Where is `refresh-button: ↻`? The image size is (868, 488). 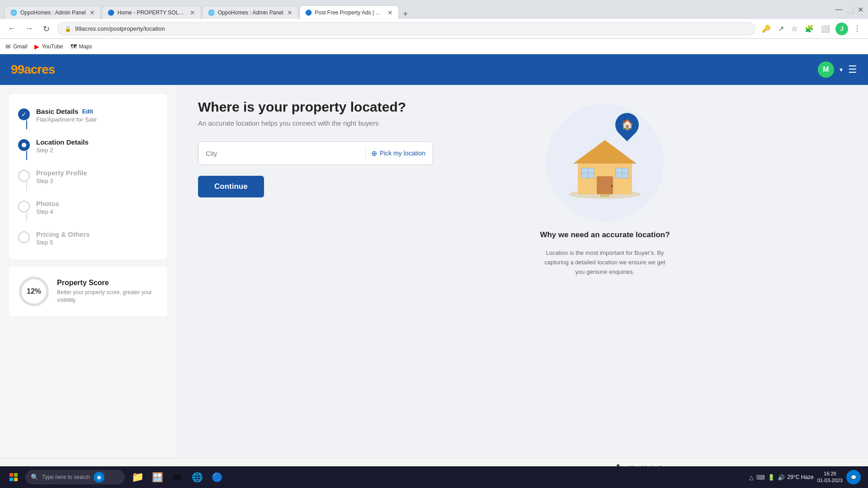 refresh-button: ↻ is located at coordinates (46, 29).